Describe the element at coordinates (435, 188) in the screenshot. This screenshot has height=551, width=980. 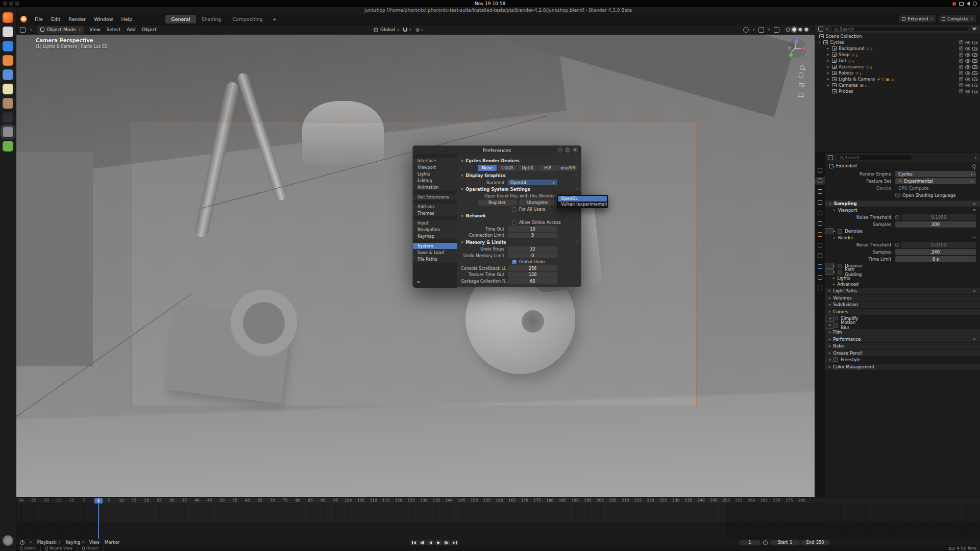
I see `preferences-sidebar-item: Animation` at that location.